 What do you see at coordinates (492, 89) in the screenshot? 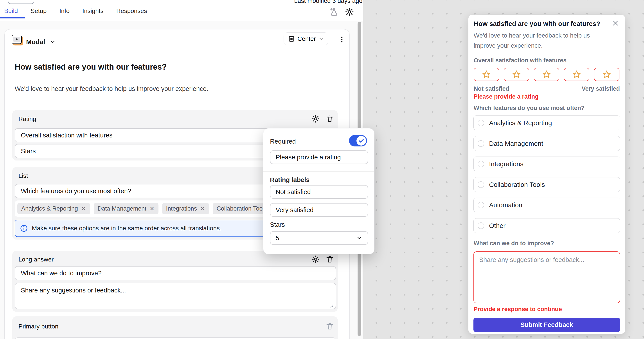
I see `rating-lower-label: Not satisfied` at bounding box center [492, 89].